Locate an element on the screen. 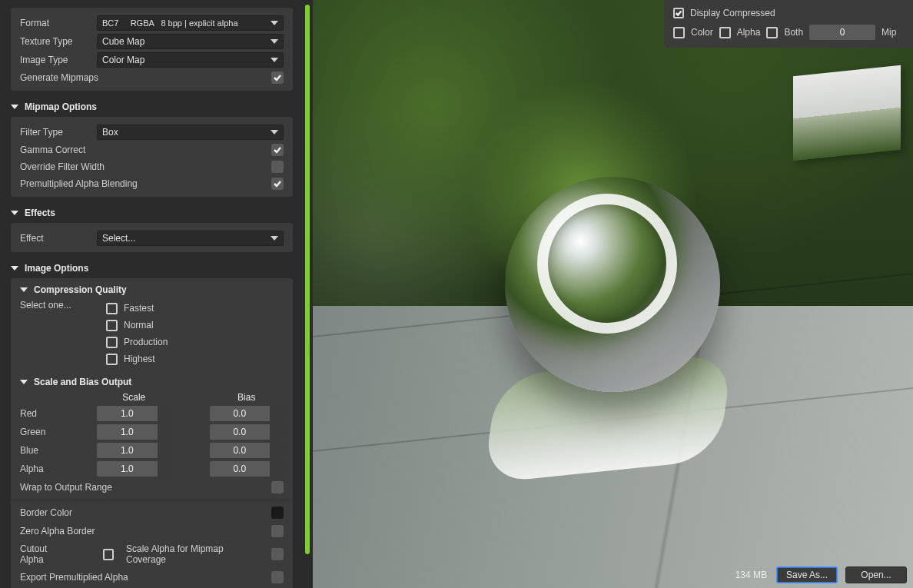 The image size is (913, 588). effects-header: Effects is located at coordinates (152, 213).